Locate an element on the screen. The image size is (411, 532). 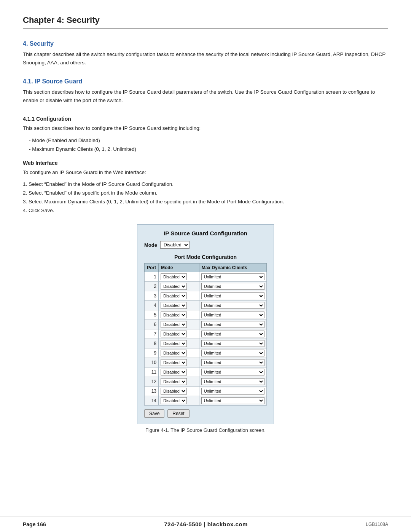
table-row: 1DisabledEnabledUnlimited012 is located at coordinates (206, 277).